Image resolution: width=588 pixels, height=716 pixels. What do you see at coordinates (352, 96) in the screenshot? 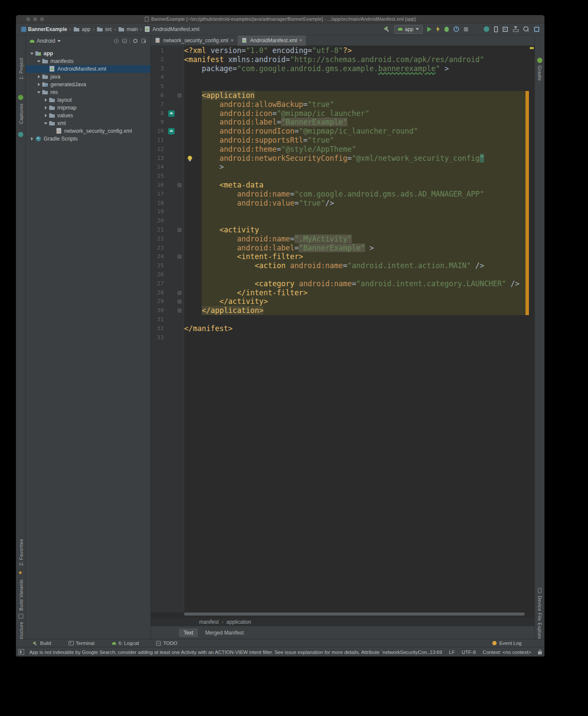
I see `code-line-6: <application` at bounding box center [352, 96].